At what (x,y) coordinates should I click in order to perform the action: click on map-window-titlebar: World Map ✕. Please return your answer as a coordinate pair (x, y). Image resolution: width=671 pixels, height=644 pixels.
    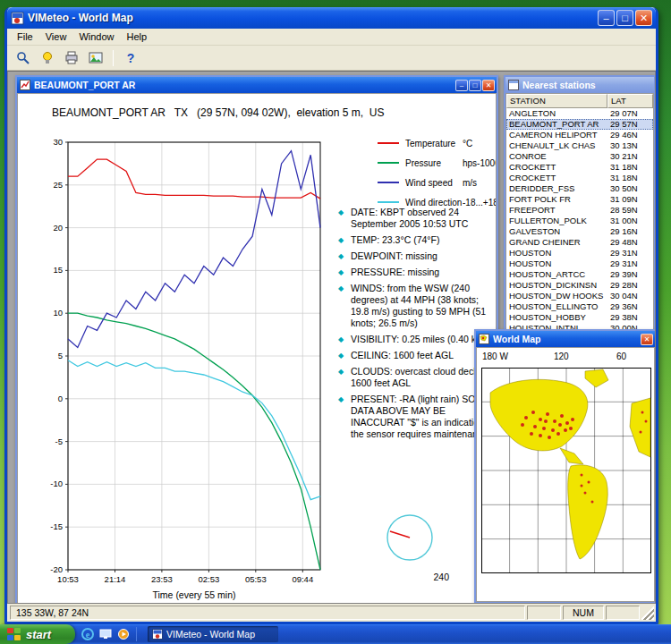
    Looking at the image, I should click on (565, 339).